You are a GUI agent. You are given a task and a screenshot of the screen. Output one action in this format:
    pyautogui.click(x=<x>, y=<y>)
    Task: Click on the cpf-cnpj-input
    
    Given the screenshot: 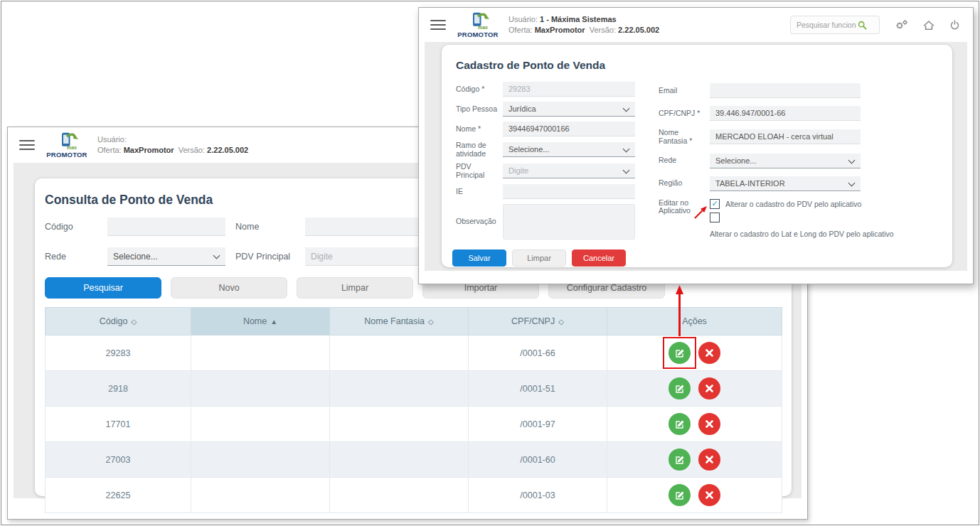 What is the action you would take?
    pyautogui.click(x=785, y=114)
    